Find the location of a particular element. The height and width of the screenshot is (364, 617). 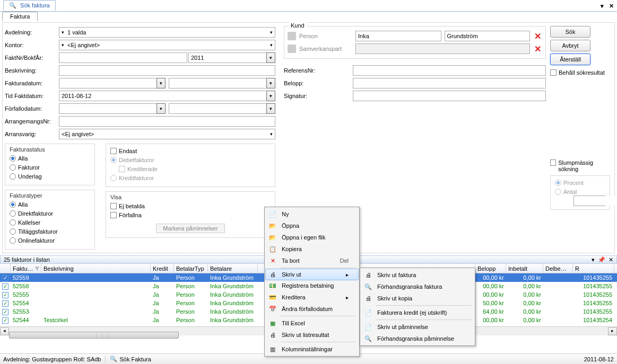

submenu-skriv-ut-paminnelse: 📄Skriv ut påminnelse is located at coordinates (418, 327).